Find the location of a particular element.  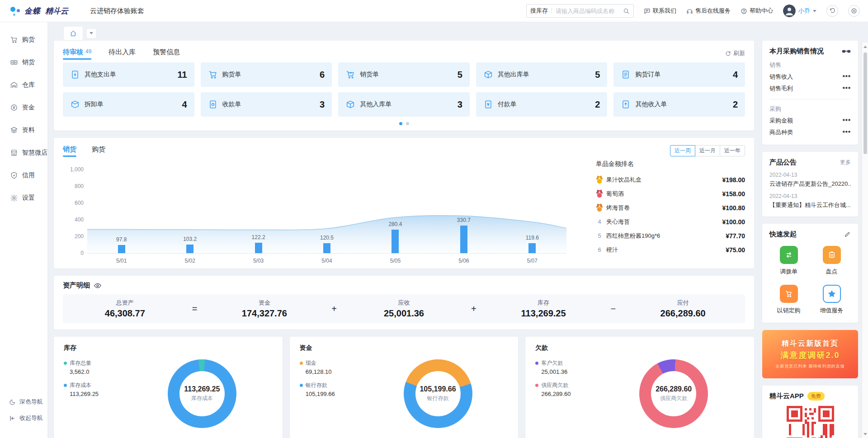

ranking-row: 烤海苔卷 ¥100.80 is located at coordinates (670, 208).